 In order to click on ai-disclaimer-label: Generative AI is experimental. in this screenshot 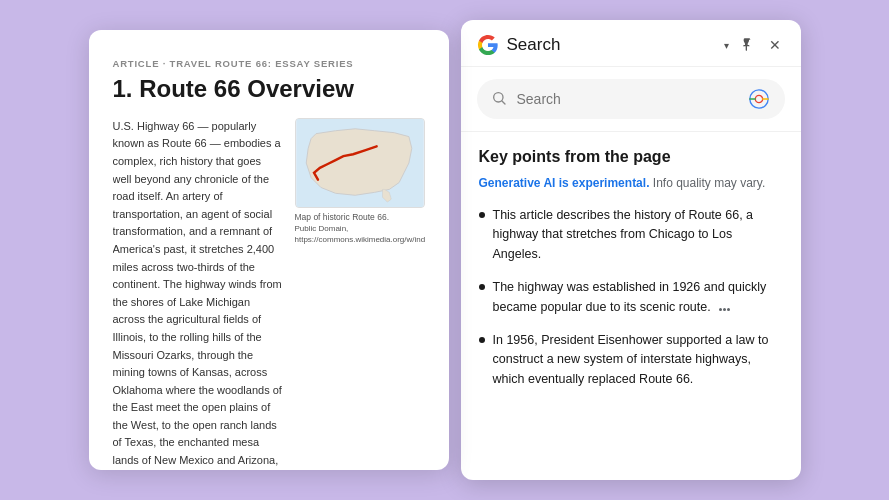, I will do `click(564, 183)`.